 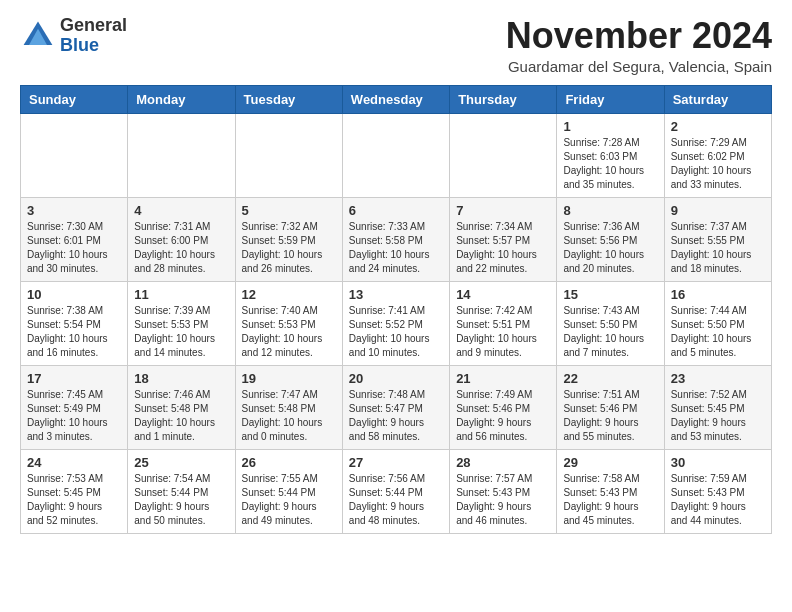 I want to click on day-number: 9, so click(x=718, y=210).